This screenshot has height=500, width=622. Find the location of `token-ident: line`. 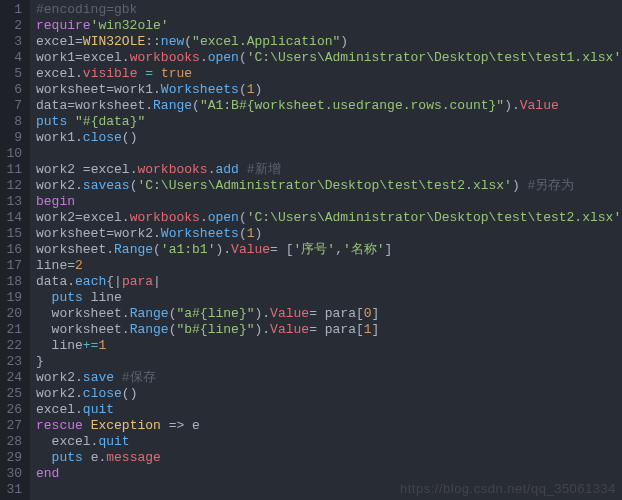

token-ident: line is located at coordinates (102, 298).